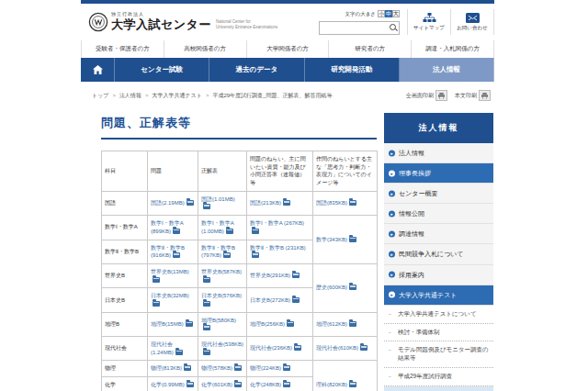 The image size is (588, 391). Describe the element at coordinates (396, 14) in the screenshot. I see `font-size-button: 大` at that location.